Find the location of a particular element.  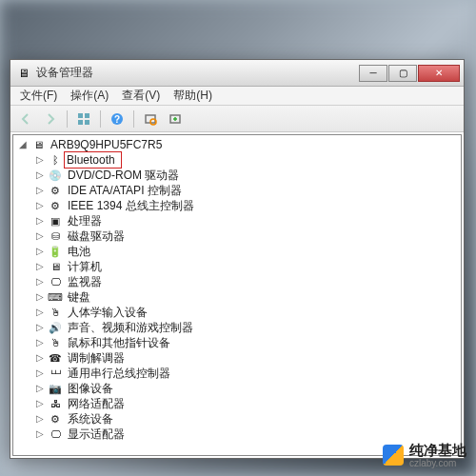

modem-icon: ☎ is located at coordinates (55, 358).